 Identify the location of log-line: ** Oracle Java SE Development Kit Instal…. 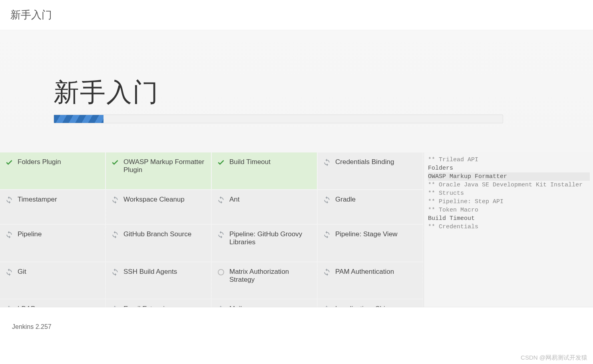
(509, 185).